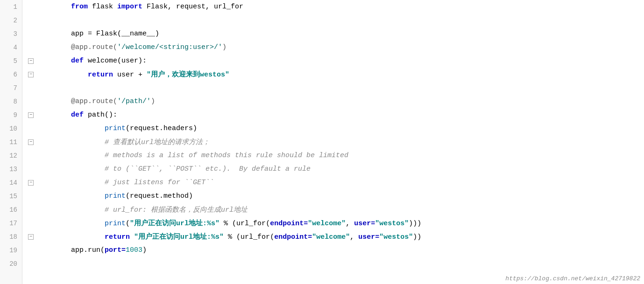 The width and height of the screenshot is (644, 284). I want to click on line-num-17: 17, so click(11, 223).